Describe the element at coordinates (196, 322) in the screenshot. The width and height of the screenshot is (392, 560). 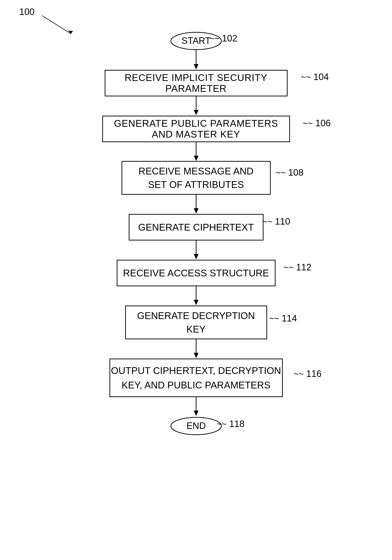
I see `box-114: GENERATE DECRYPTION KEY` at that location.